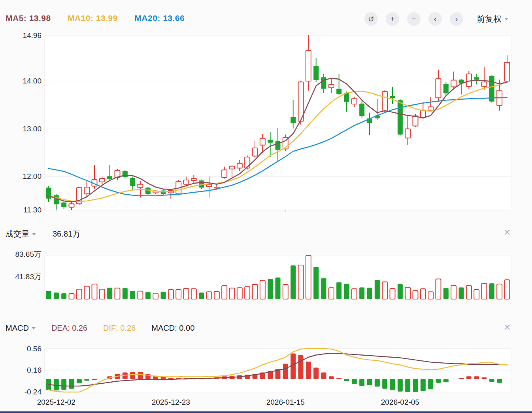 The image size is (532, 413). Describe the element at coordinates (266, 412) in the screenshot. I see `window-bottom-edge` at that location.